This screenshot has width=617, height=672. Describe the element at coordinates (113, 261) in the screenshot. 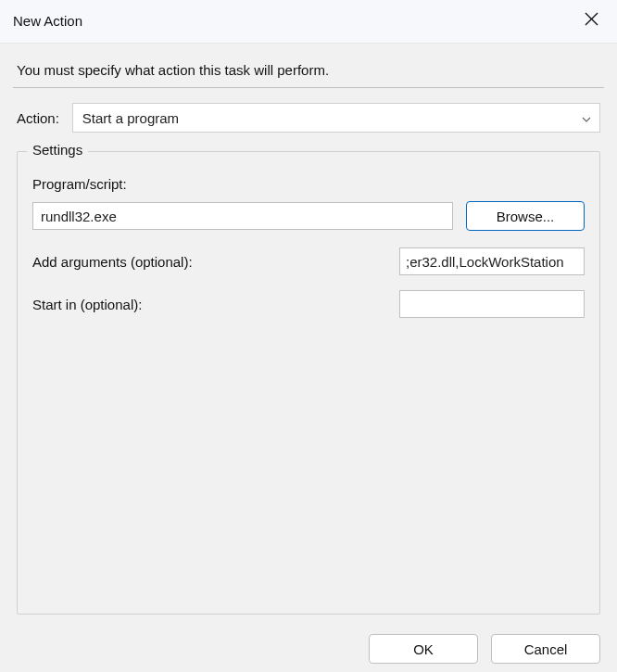

I see `arguments-label: Add arguments (optional):` at that location.